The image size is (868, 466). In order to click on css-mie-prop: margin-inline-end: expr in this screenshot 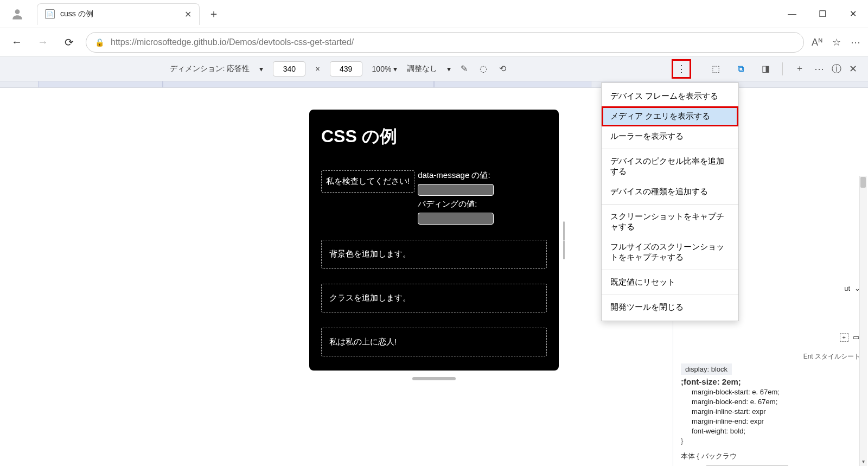, I will do `click(776, 421)`.